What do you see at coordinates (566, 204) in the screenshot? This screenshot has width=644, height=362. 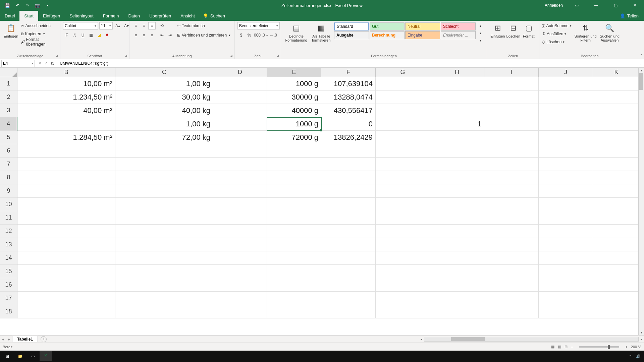 I see `cell-J10` at bounding box center [566, 204].